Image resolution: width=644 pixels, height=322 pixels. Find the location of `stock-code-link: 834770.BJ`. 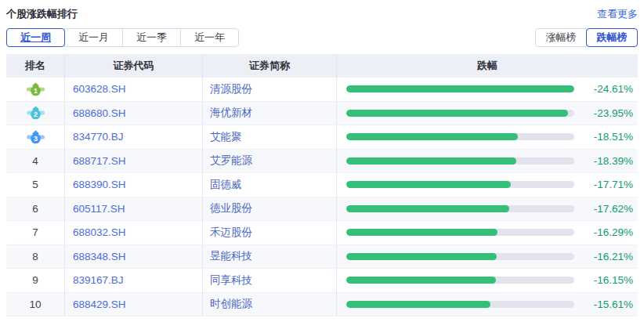

stock-code-link: 834770.BJ is located at coordinates (134, 137).